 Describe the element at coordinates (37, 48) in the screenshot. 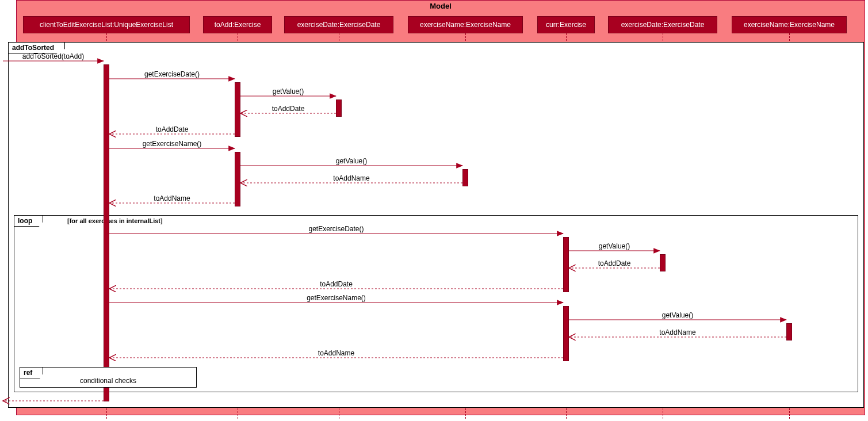

I see `fragment-label: addToSorted` at that location.